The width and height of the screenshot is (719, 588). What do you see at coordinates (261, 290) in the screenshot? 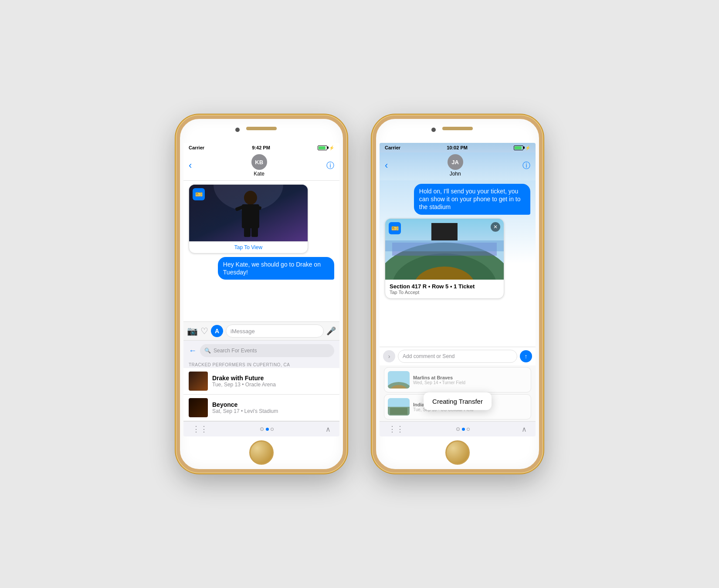
I see `phone-1-screen: Carrier 9:42 PM ⚡ ‹ KB Kate` at bounding box center [261, 290].